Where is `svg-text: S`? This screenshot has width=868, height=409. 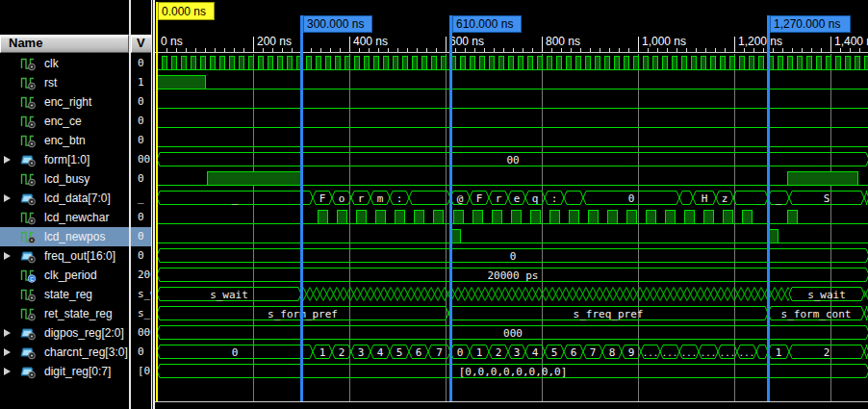
svg-text: S is located at coordinates (828, 198).